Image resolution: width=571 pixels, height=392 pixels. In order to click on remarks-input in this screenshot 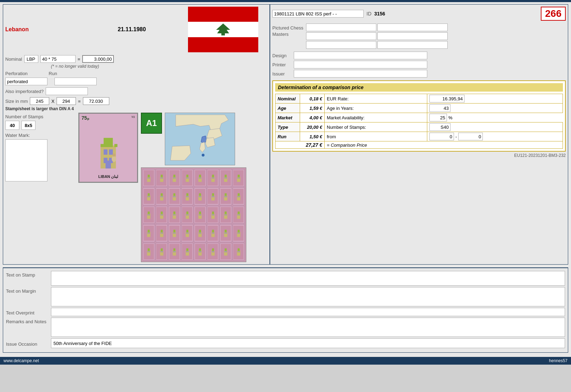, I will do `click(308, 327)`.